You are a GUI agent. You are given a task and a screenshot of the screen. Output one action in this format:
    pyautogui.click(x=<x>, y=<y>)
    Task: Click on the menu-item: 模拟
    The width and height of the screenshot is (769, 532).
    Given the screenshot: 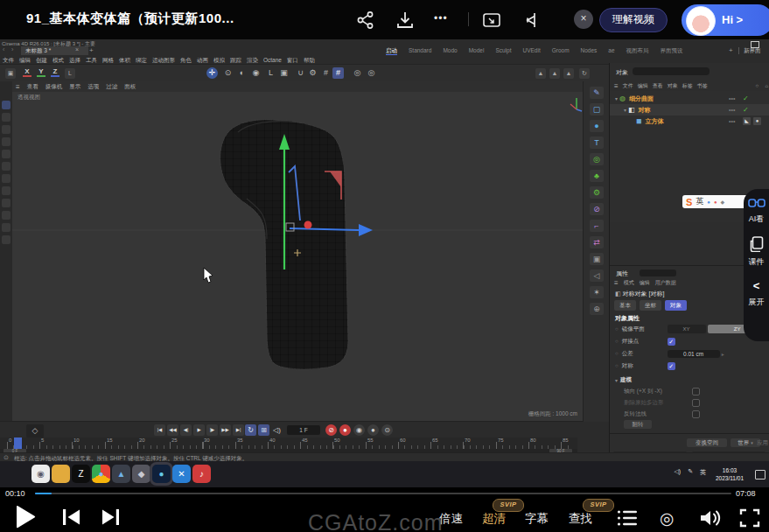 What is the action you would take?
    pyautogui.click(x=219, y=60)
    